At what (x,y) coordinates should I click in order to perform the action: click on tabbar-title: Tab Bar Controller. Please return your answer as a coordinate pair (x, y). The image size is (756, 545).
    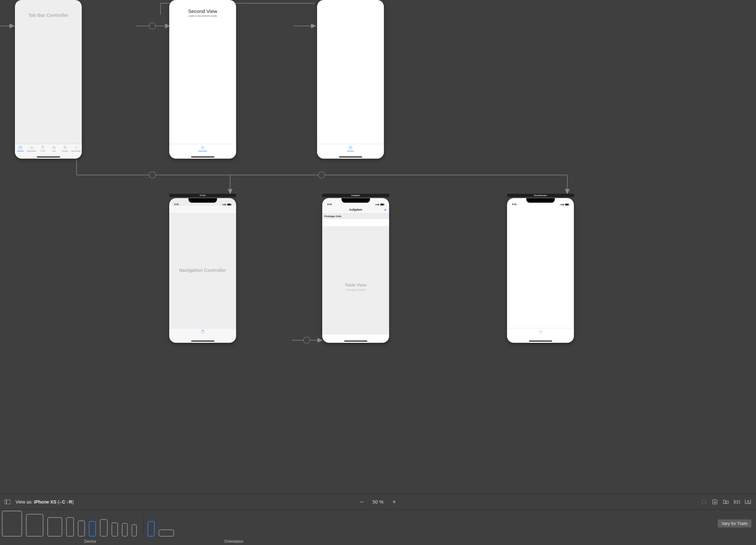
    Looking at the image, I should click on (48, 15).